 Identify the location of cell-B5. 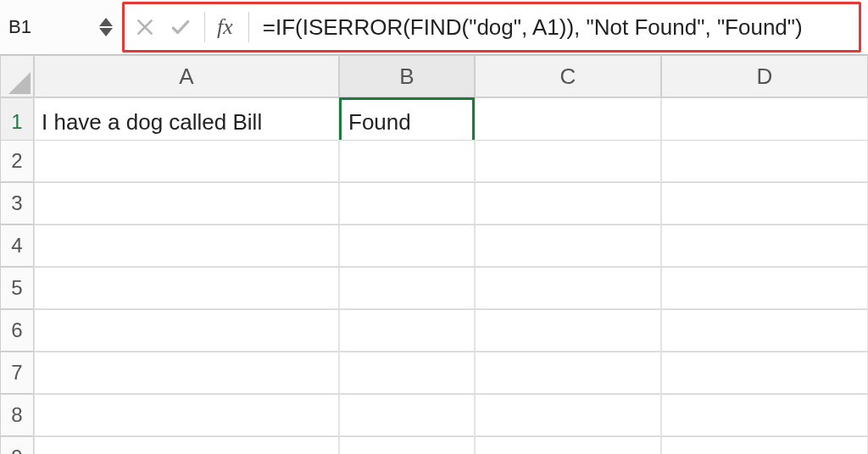
(407, 288).